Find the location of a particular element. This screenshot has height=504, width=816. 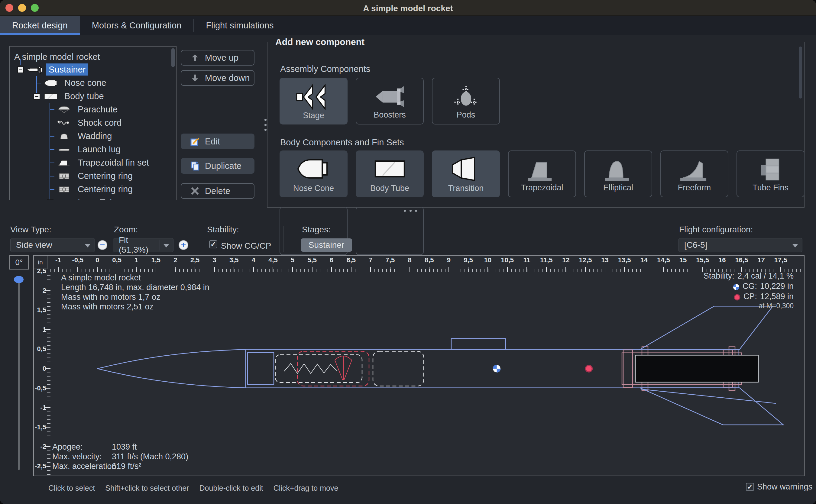

shock-cord-outline is located at coordinates (319, 369).